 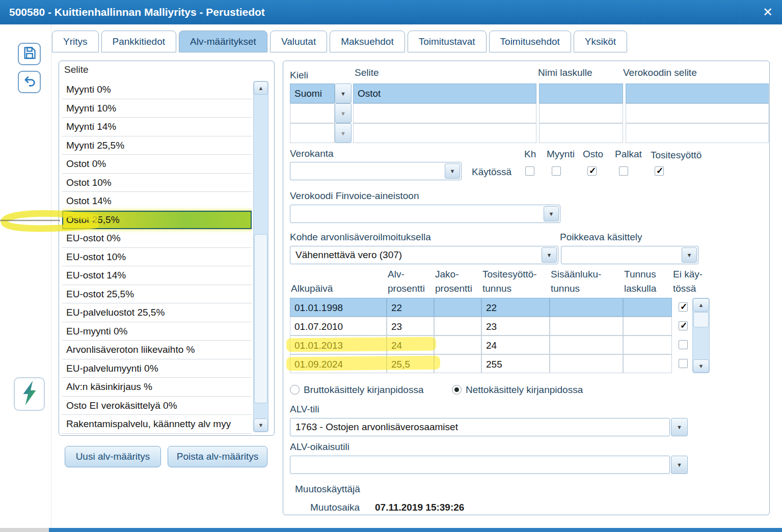 I want to click on list-item: EU-palvelumyynti 0%, so click(x=157, y=369).